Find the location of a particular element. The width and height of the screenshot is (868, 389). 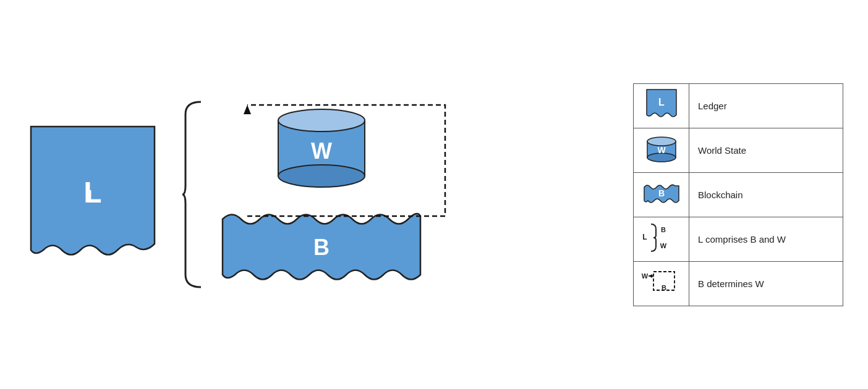

blockchain-shape: B is located at coordinates (321, 247).